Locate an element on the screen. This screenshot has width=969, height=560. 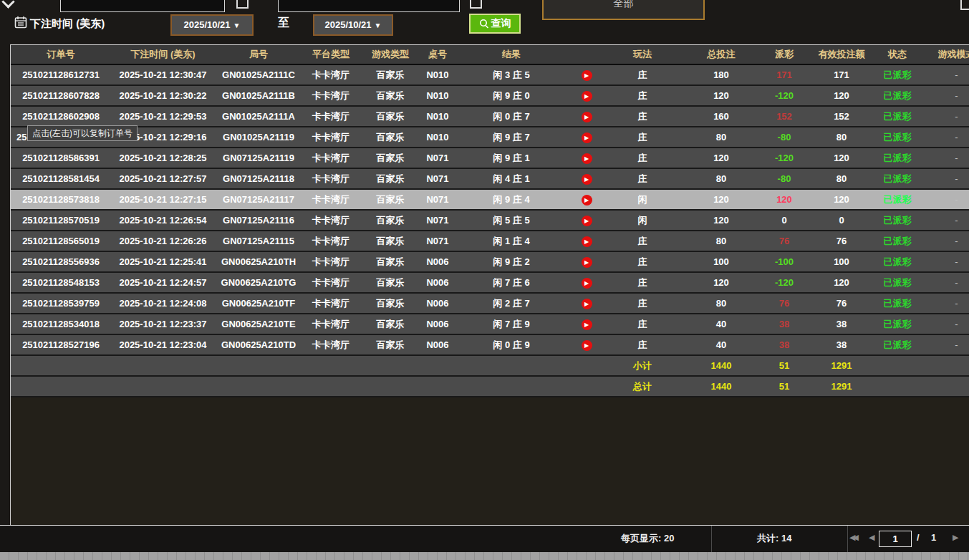
platform-dropdown: 全部 is located at coordinates (623, 10).